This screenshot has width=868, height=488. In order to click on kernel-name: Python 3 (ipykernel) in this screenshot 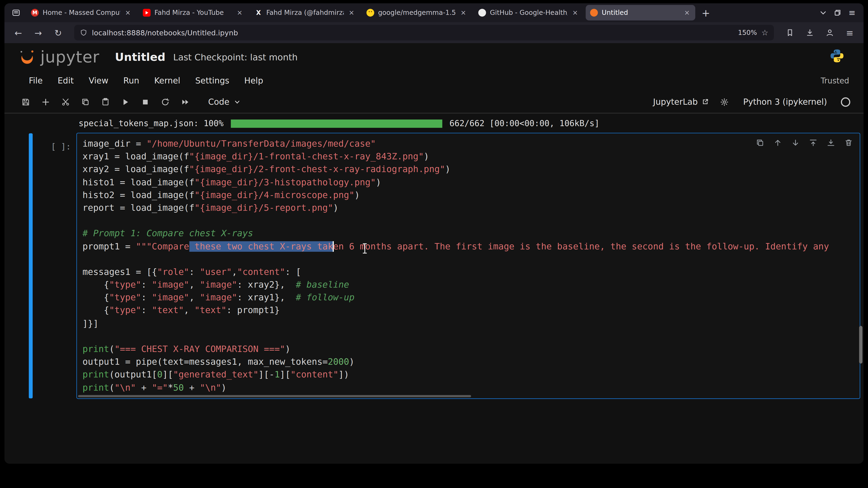, I will do `click(785, 102)`.